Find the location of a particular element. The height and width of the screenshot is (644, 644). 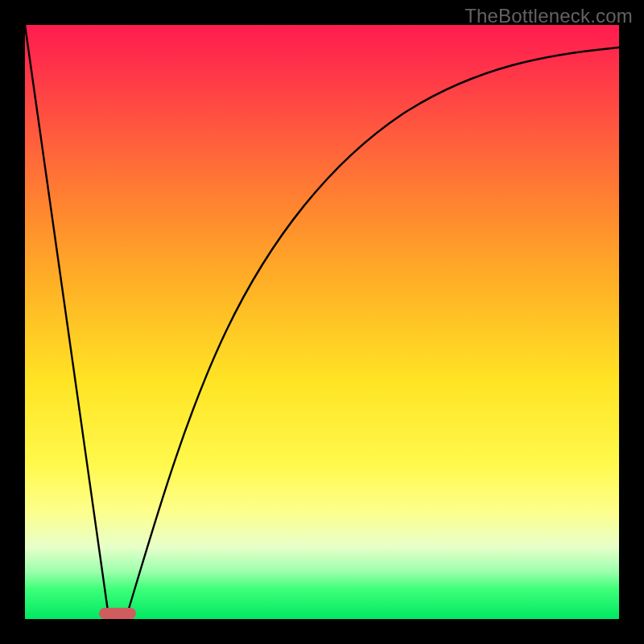

watermark-text: TheBottleneck.com is located at coordinates (549, 16).